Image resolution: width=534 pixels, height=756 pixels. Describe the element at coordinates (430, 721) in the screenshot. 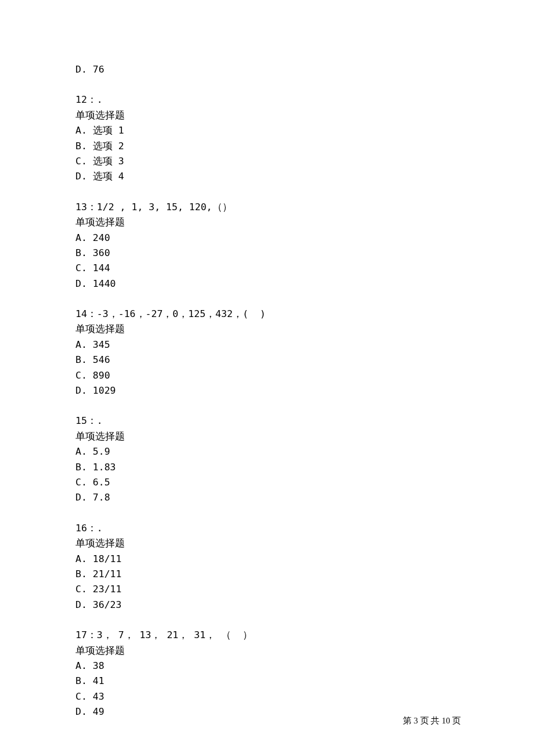

I see `footer-middle: 页 共` at that location.